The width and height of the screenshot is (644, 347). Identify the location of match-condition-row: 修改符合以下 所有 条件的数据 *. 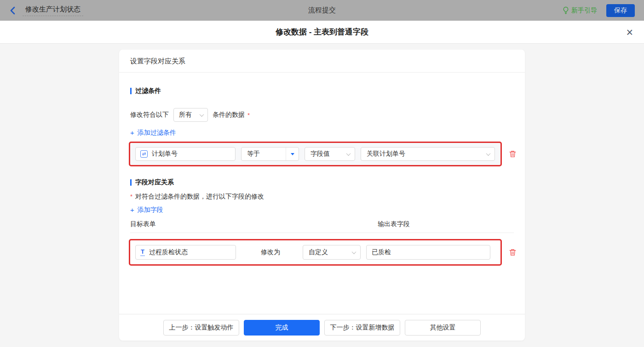
(322, 115).